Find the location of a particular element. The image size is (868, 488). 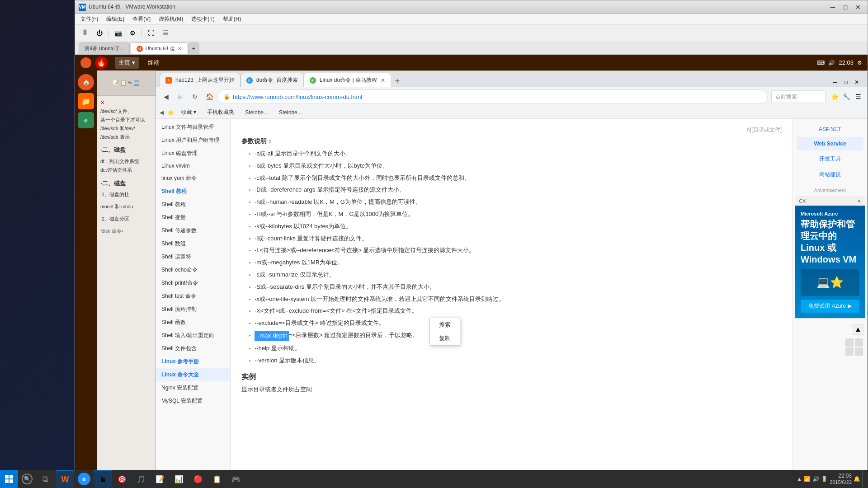

sidebar-item-4: linux yum 命令 is located at coordinates (193, 178).